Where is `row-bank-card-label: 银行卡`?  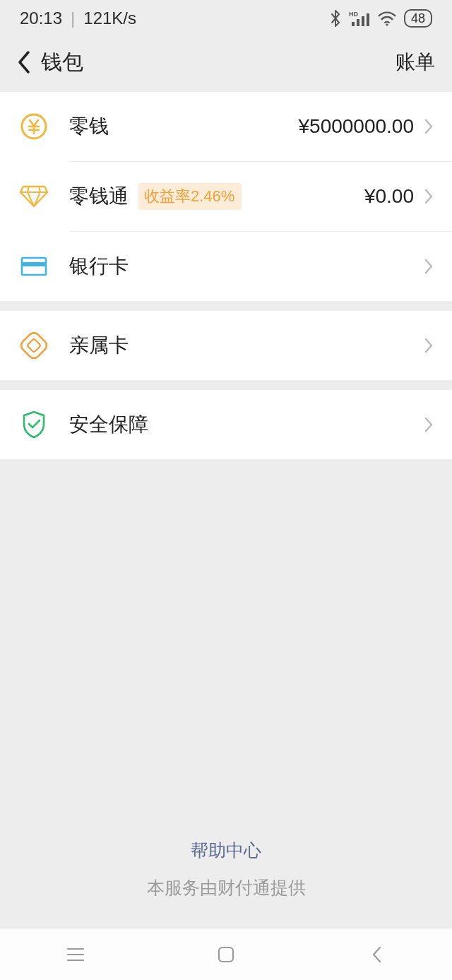 row-bank-card-label: 银行卡 is located at coordinates (99, 266).